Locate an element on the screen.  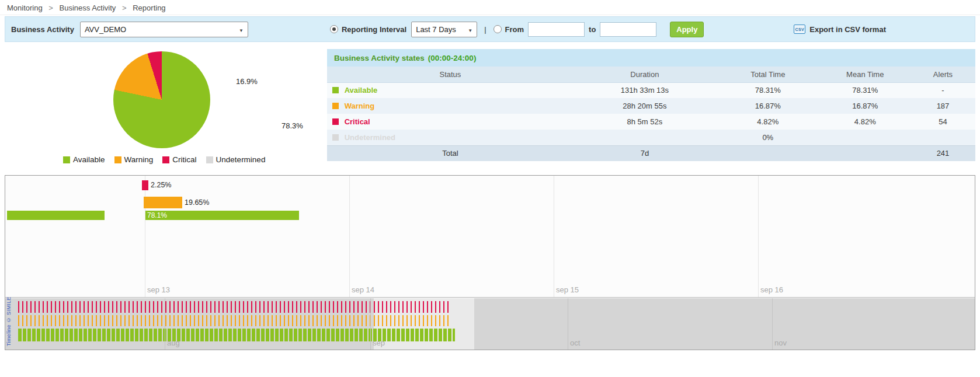
cell-total-time: 0% is located at coordinates (768, 138).